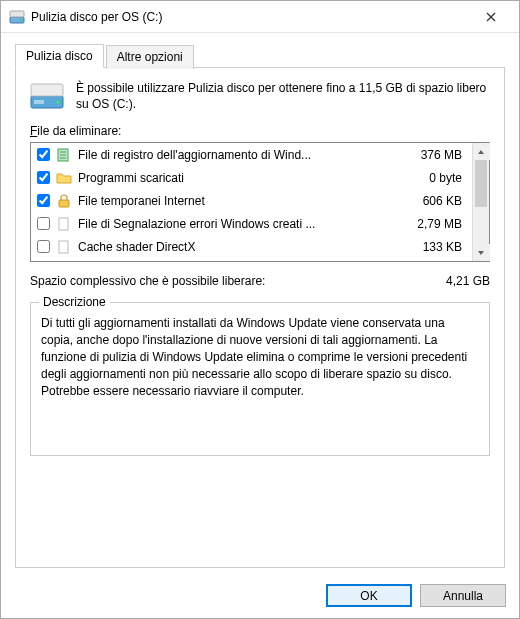  What do you see at coordinates (252, 224) in the screenshot?
I see `file-row: File di Segnalazione errori Windows crea…` at bounding box center [252, 224].